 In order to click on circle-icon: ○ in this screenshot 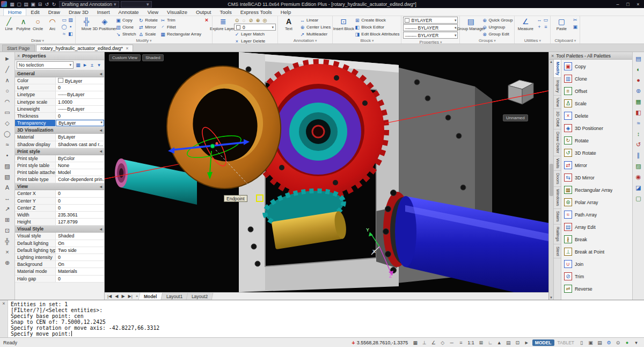, I will do `click(8, 91)`.